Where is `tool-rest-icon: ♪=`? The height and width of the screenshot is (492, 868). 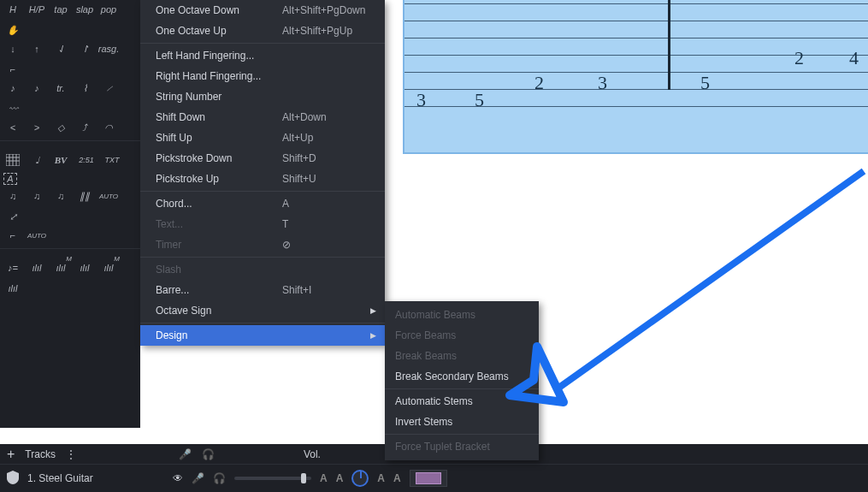
tool-rest-icon: ♪= is located at coordinates (13, 268).